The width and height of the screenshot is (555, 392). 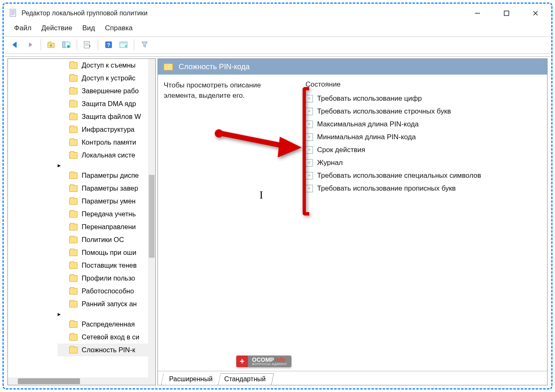 I want to click on tree-item: Локальная систе, so click(x=107, y=155).